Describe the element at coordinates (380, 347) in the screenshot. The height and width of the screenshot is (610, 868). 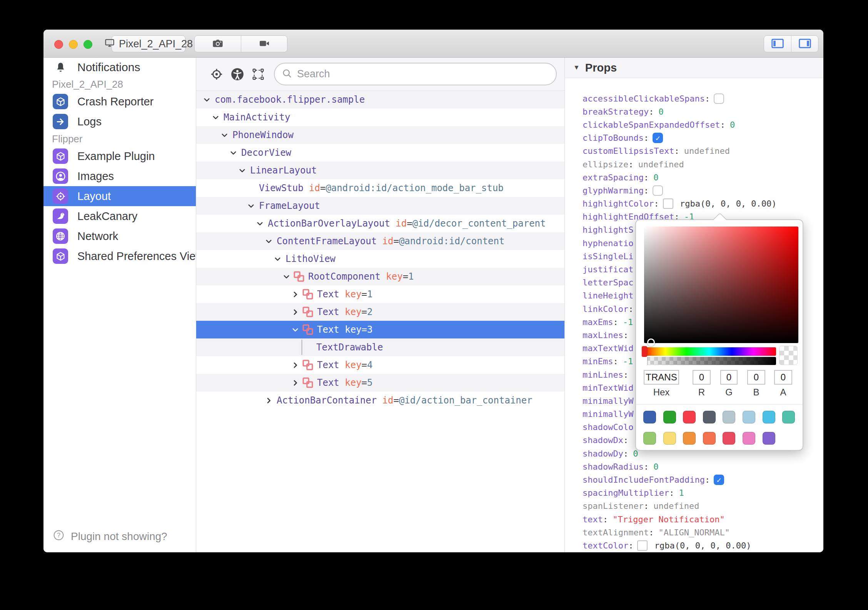
I see `tree-row: TextDrawable` at that location.